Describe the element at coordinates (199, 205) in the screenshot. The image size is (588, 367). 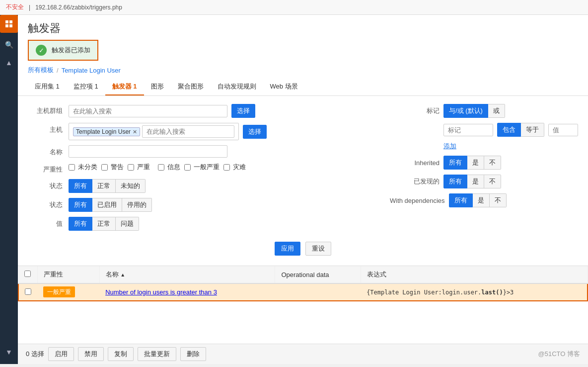
I see `filter-row-status2: 状态 所有 已启用 停用的` at that location.